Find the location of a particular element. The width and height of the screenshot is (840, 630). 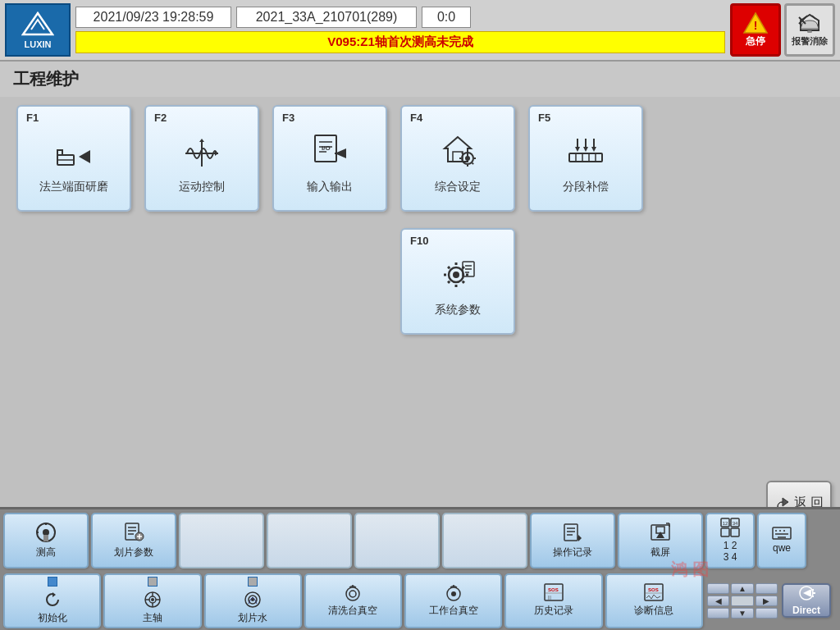

toolbar-row-2: 初始化 主轴 is located at coordinates (420, 600).